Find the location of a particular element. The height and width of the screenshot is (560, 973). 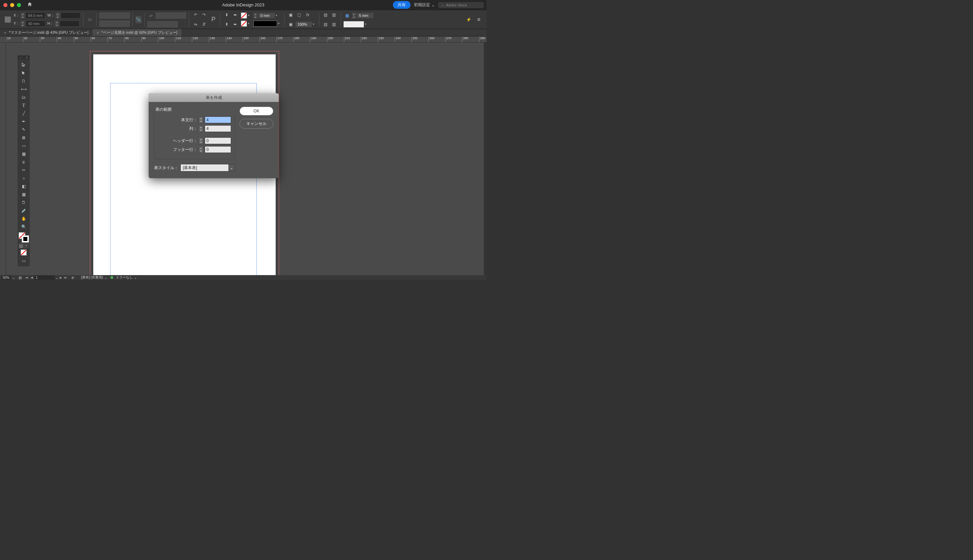

w-spinner: ▴▾ is located at coordinates (58, 15).